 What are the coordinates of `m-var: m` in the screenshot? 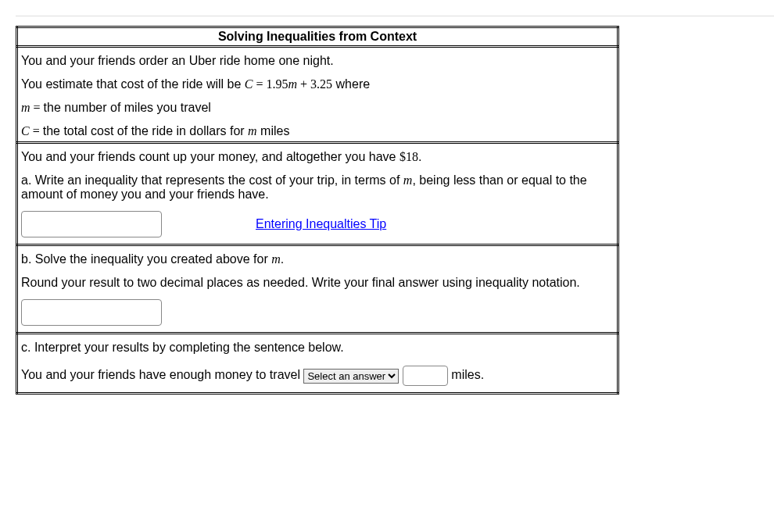 It's located at (293, 84).